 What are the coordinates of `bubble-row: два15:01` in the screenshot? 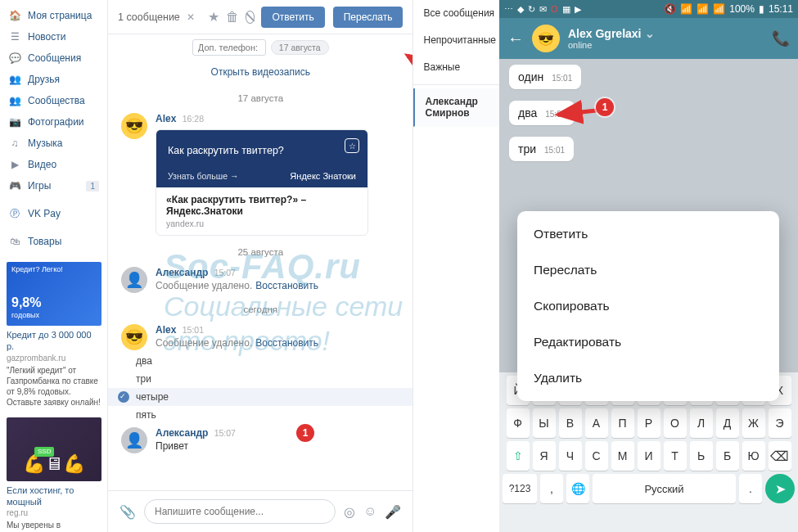 It's located at (648, 113).